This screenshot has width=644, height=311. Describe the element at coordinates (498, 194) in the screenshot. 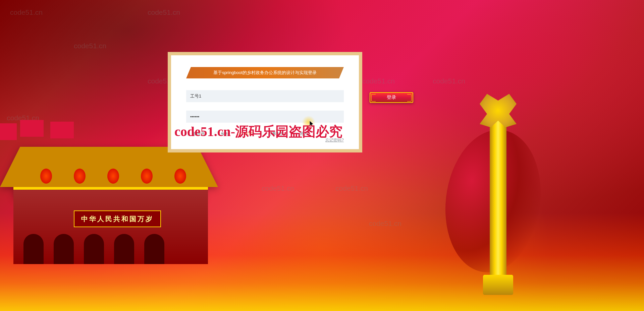

I see `huabiao-pillar` at that location.